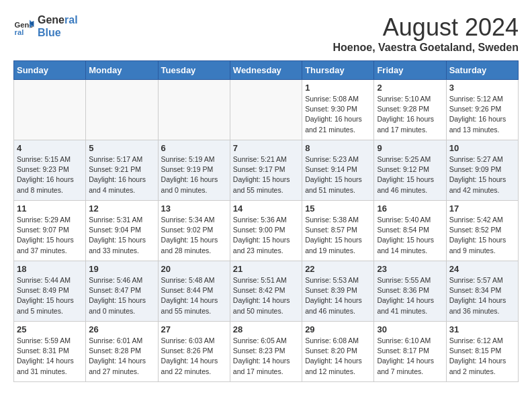 This screenshot has width=532, height=411. What do you see at coordinates (410, 231) in the screenshot?
I see `calendar-cell: 16Sunrise: 5:40 AM Sunset: 8:54 PM Dayli…` at bounding box center [410, 231].